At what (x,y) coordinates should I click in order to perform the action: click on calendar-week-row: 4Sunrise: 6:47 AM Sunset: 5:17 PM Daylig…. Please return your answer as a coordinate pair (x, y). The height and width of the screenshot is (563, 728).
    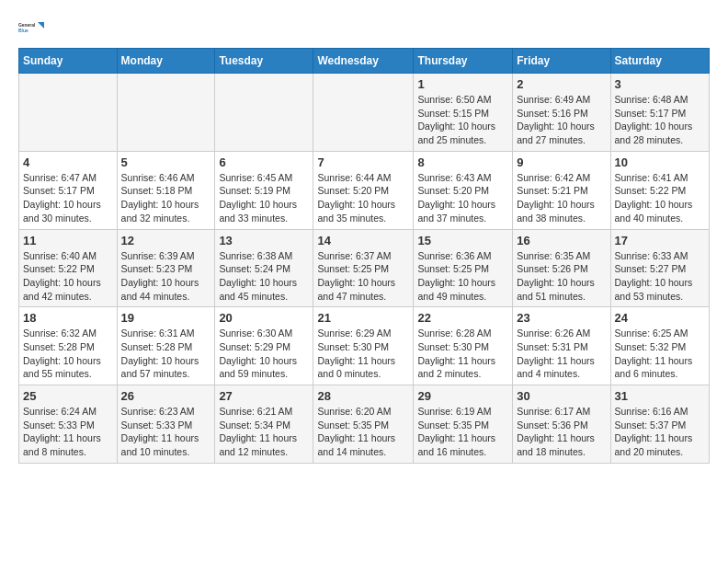
    Looking at the image, I should click on (364, 190).